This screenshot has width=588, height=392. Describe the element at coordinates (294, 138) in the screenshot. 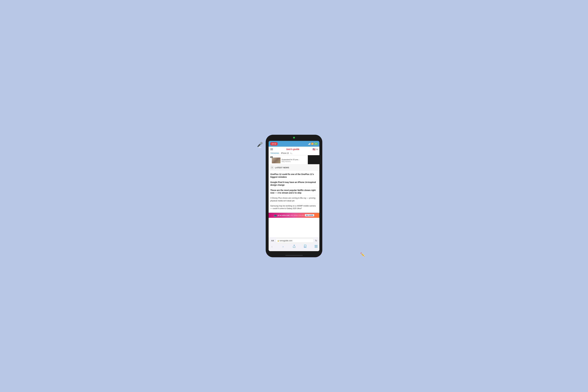

I see `camera-dot` at that location.